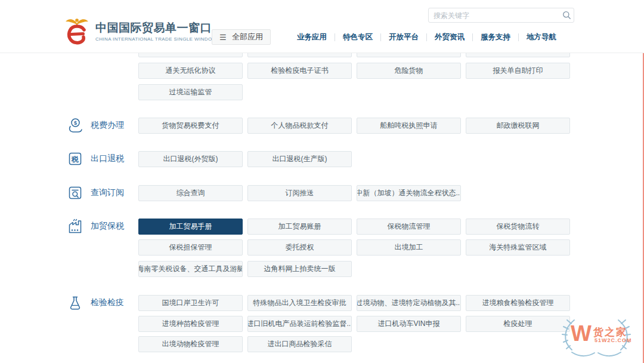 This screenshot has width=644, height=363. Describe the element at coordinates (354, 125) in the screenshot. I see `app-button-row: 货物贸易税费支付个人物品税款支付船舶吨税执照申请邮政缴税联网` at that location.